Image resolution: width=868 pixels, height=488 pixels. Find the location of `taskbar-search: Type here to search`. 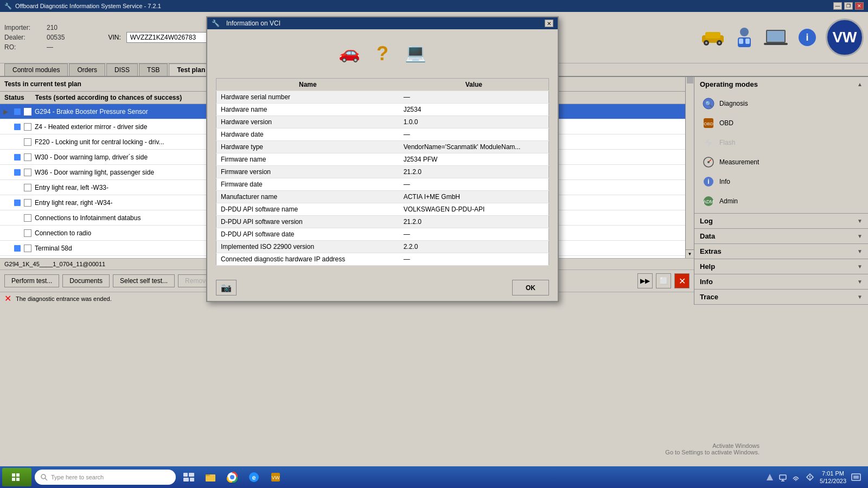

taskbar-search: Type here to search is located at coordinates (105, 477).